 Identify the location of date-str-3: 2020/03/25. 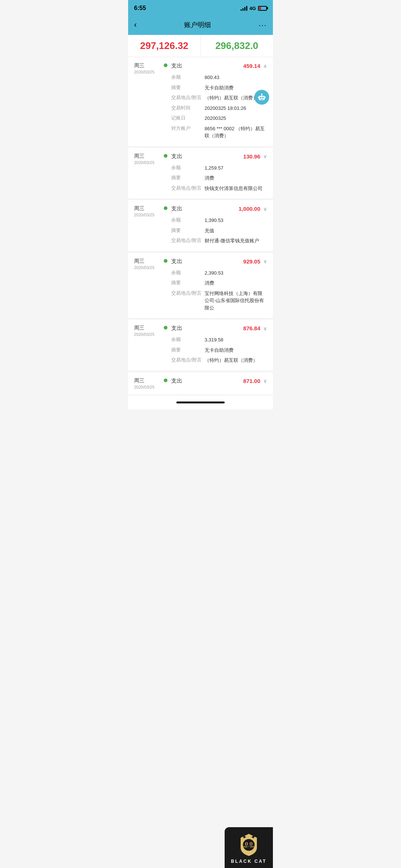
(149, 215).